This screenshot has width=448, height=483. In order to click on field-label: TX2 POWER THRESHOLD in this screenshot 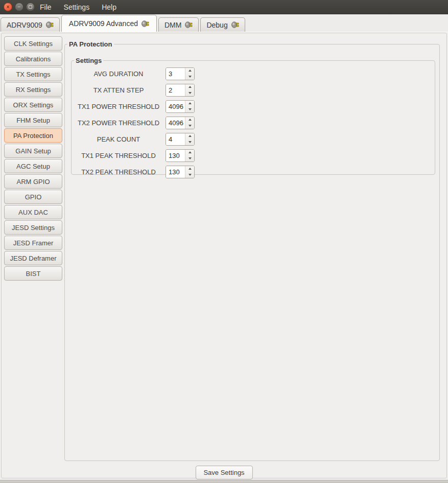, I will do `click(119, 123)`.